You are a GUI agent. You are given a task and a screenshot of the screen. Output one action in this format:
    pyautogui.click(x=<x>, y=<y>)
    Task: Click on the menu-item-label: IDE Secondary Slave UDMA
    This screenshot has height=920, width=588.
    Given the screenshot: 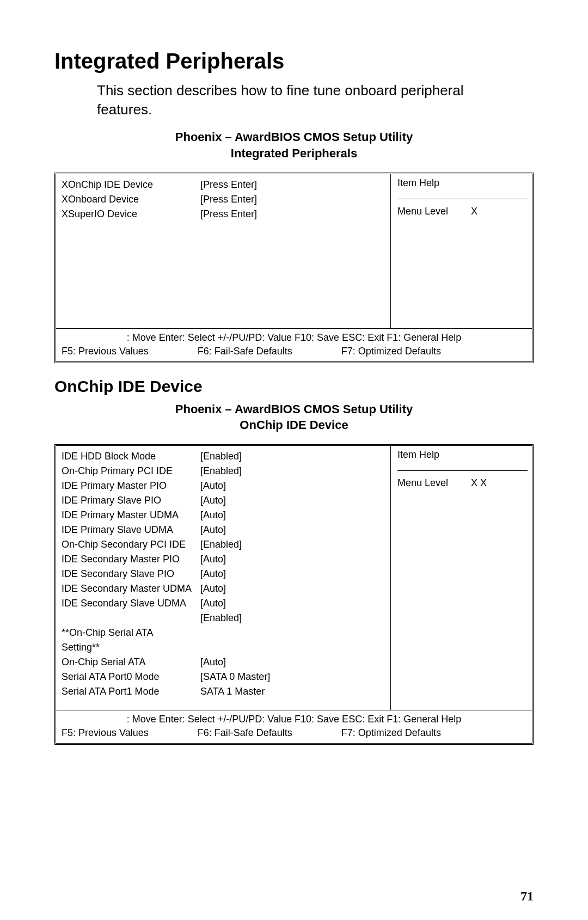 What is the action you would take?
    pyautogui.click(x=131, y=603)
    